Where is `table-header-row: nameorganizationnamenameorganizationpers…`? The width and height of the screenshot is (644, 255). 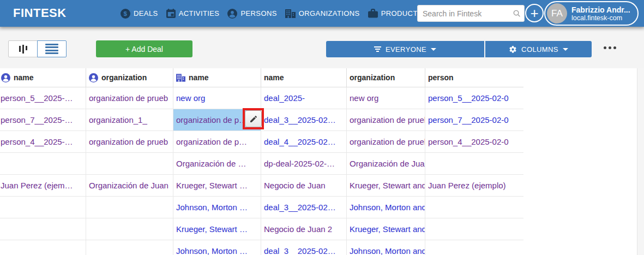
table-header-row: nameorganizationnamenameorganizationpers… is located at coordinates (262, 78).